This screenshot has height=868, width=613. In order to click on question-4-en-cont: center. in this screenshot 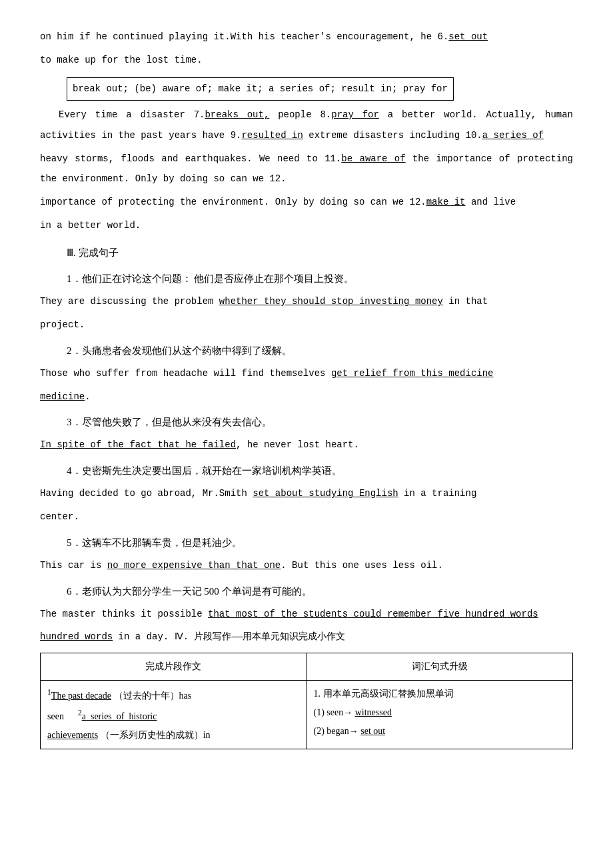, I will do `click(306, 517)`.